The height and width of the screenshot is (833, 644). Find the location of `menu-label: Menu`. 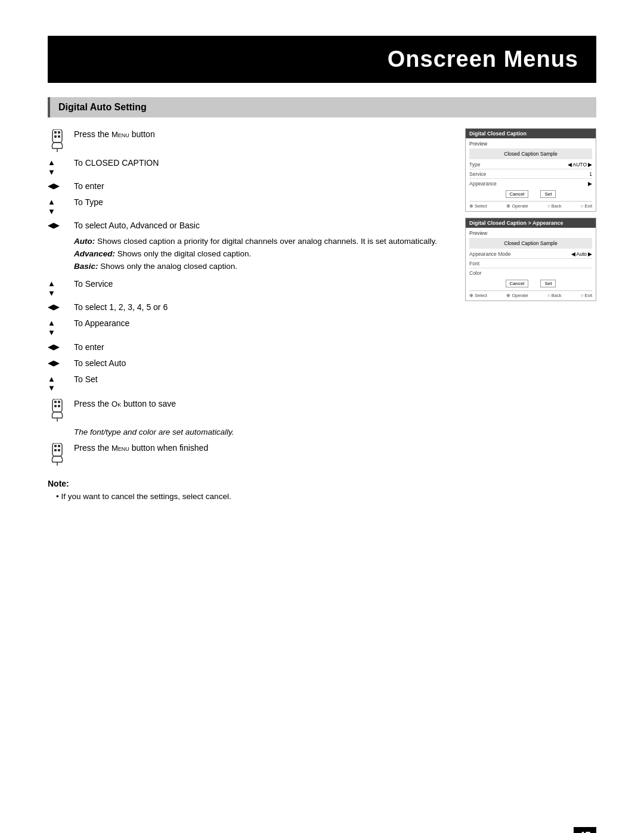

menu-label: Menu is located at coordinates (120, 135).